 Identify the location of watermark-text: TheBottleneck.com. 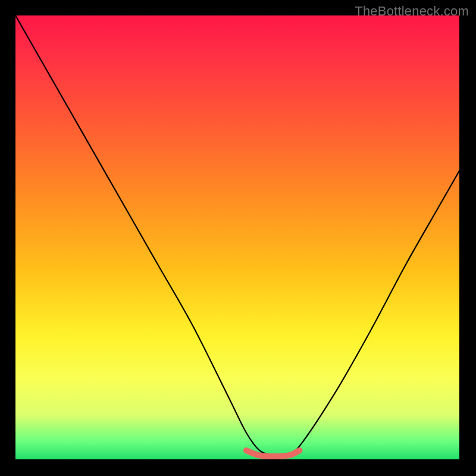
(412, 11).